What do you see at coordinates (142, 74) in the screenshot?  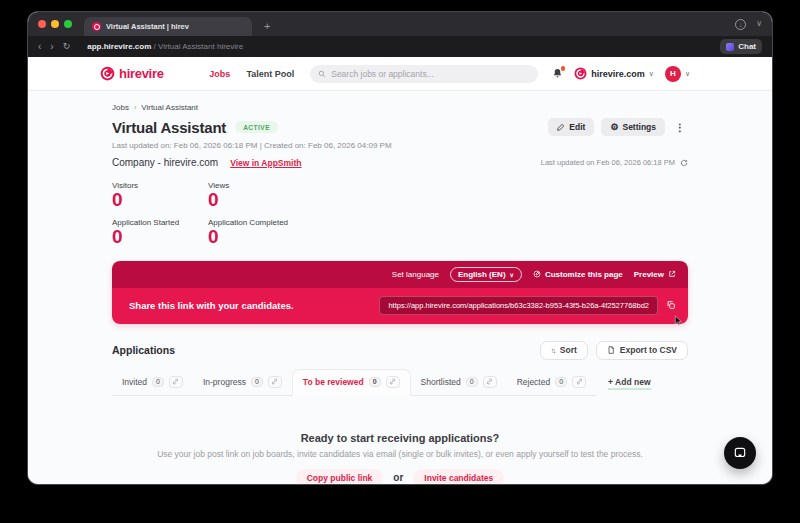 I see `brand-wordmark: hirevire` at bounding box center [142, 74].